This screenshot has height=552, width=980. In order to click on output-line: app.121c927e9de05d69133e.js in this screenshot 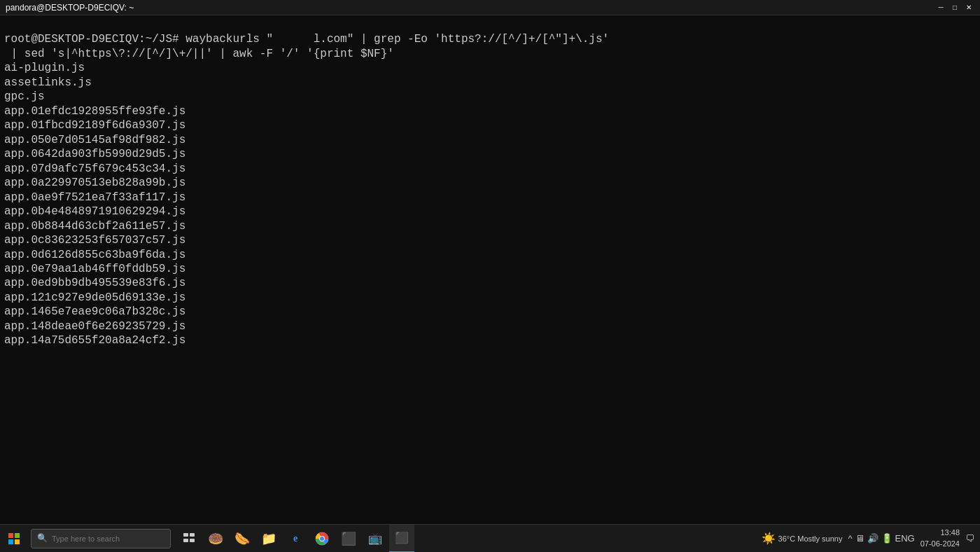, I will do `click(490, 298)`.